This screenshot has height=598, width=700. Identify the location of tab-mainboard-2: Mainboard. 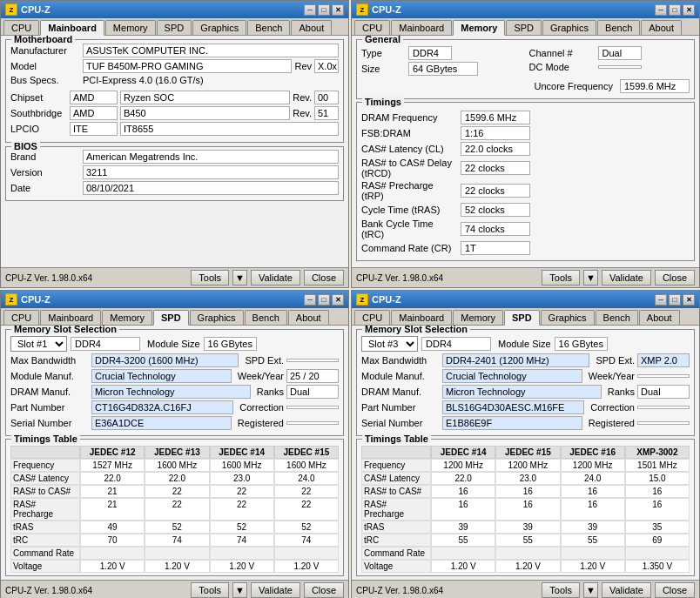
(421, 28).